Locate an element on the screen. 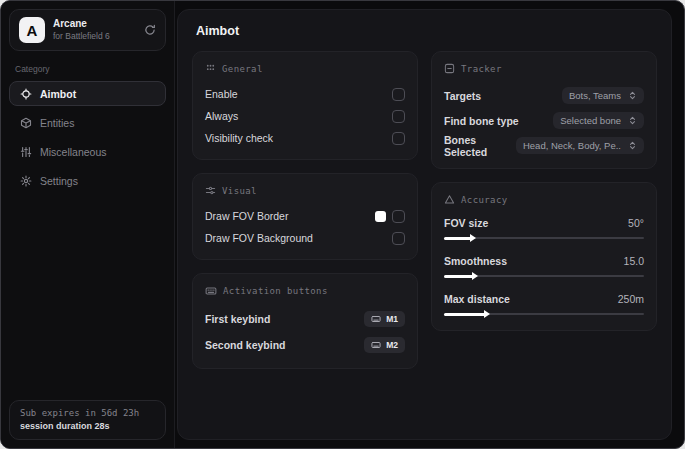  subscription-expiry: Sub expires in 56d 23h is located at coordinates (88, 413).